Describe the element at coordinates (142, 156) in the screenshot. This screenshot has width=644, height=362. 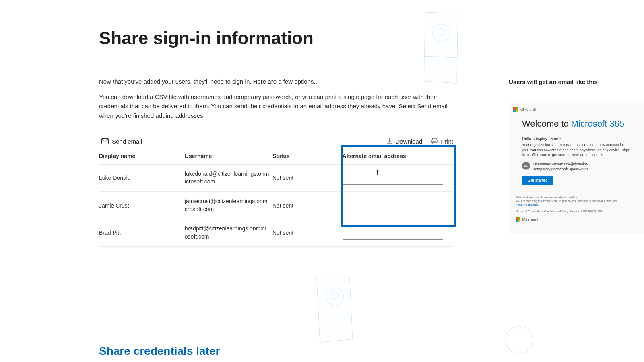
I see `col-display-name: Display name` at that location.